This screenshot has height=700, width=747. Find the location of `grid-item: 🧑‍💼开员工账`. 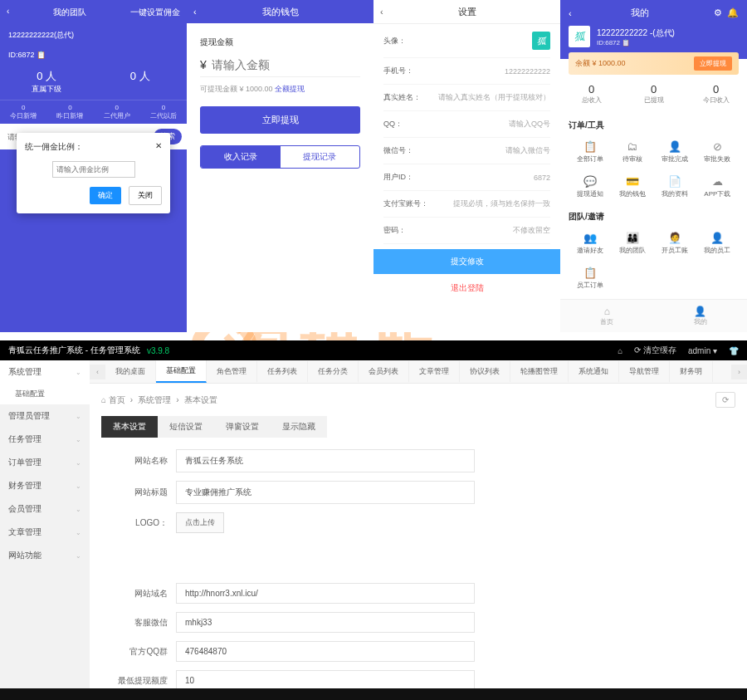

grid-item: 🧑‍💼开员工账 is located at coordinates (676, 243).